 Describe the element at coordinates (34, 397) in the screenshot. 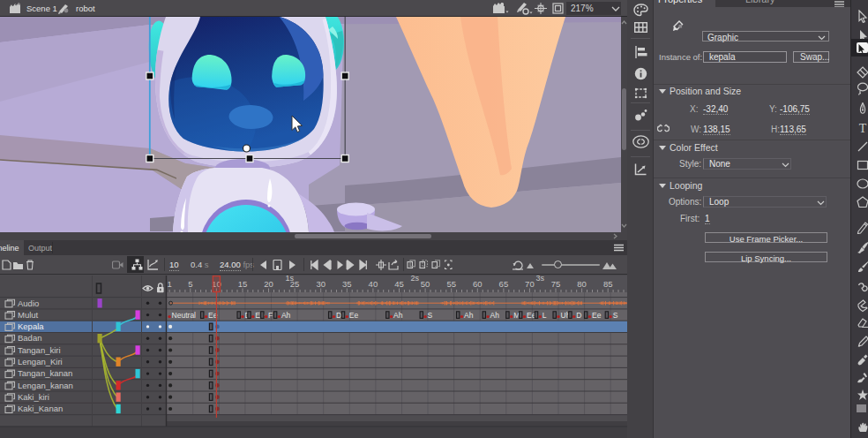

I see `svg-text: Kaki_kiri` at that location.